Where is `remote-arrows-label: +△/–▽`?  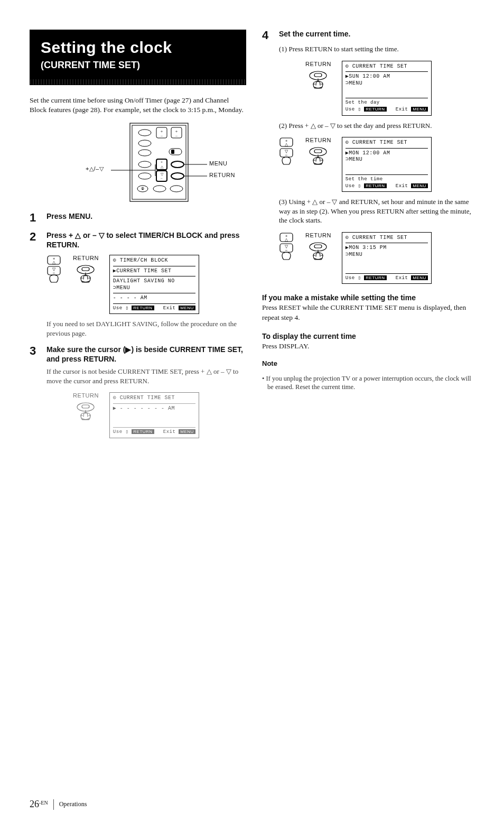 remote-arrows-label: +△/–▽ is located at coordinates (95, 169).